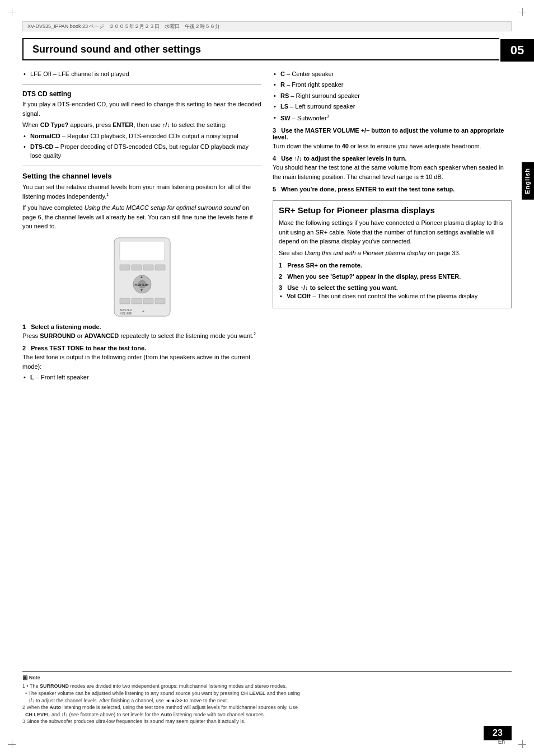  What do you see at coordinates (502, 742) in the screenshot?
I see `page-en-label: En` at bounding box center [502, 742].